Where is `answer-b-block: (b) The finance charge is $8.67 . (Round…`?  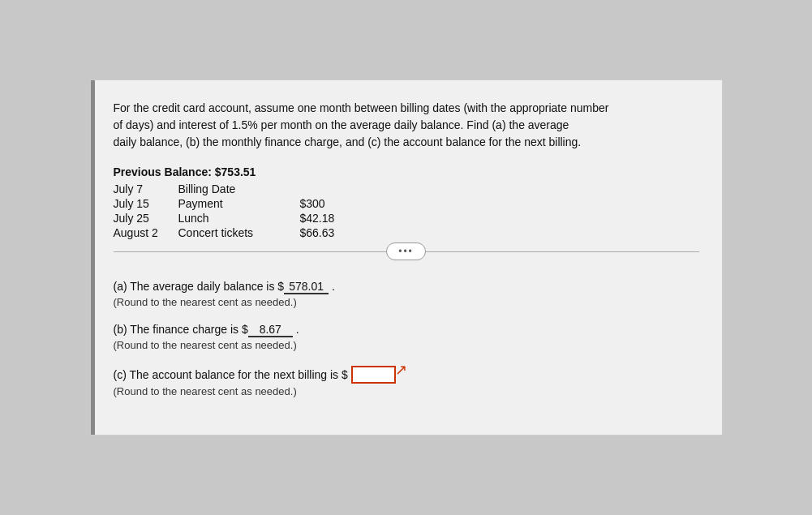
answer-b-block: (b) The finance charge is $8.67 . (Round… is located at coordinates (406, 337).